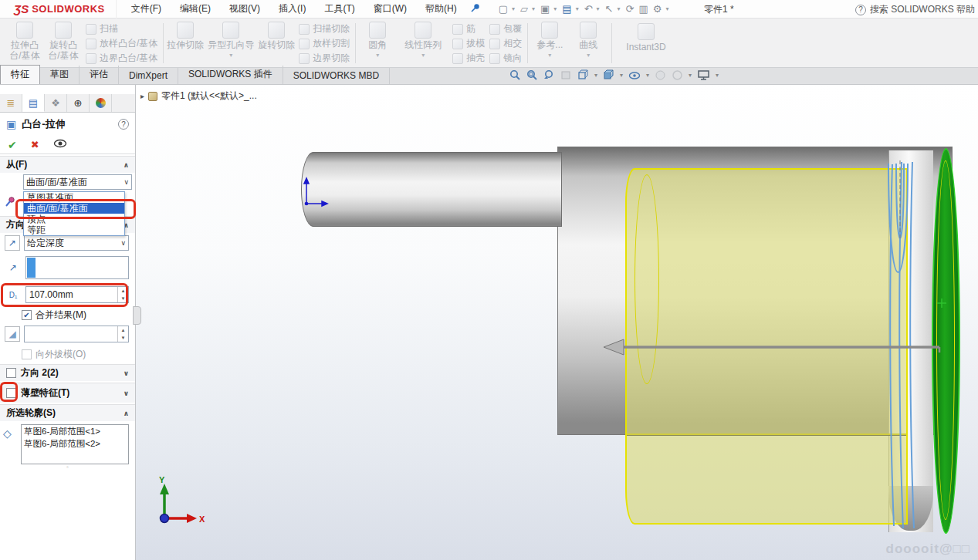 This screenshot has width=978, height=560. Describe the element at coordinates (72, 295) in the screenshot. I see `depth-value: 107.00mm` at that location.